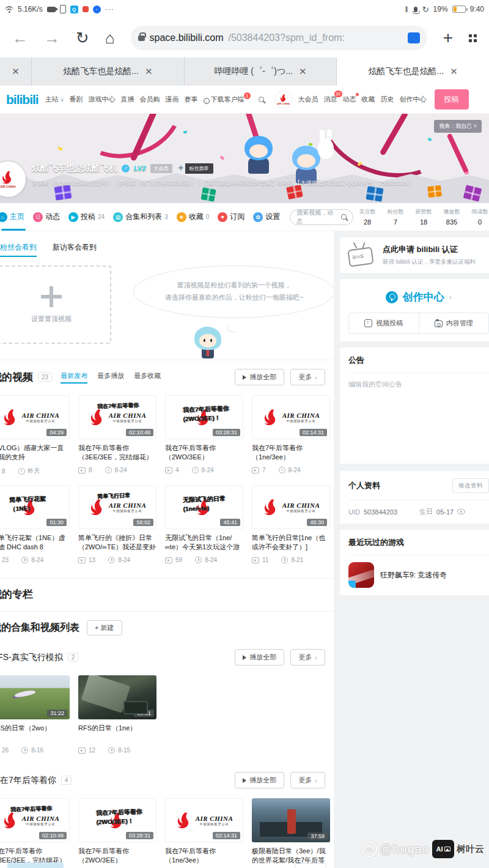 This screenshot has height=868, width=489. I want to click on new-collection-button: + 新建, so click(105, 628).